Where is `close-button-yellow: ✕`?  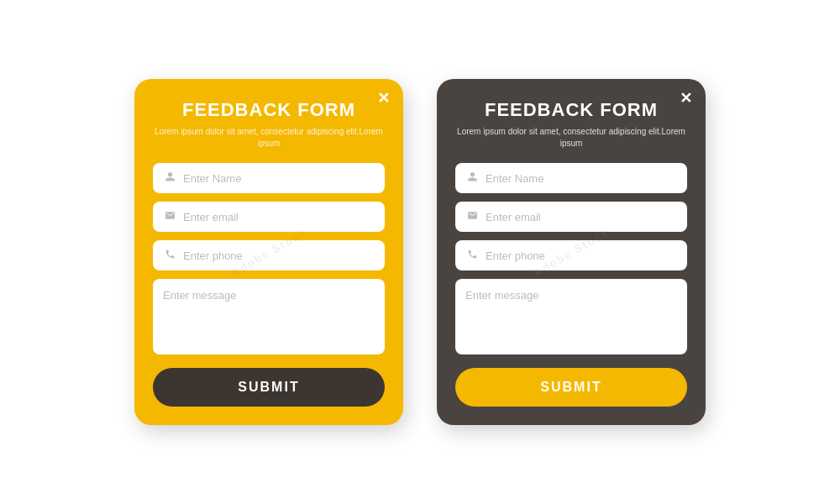
close-button-yellow: ✕ is located at coordinates (383, 98).